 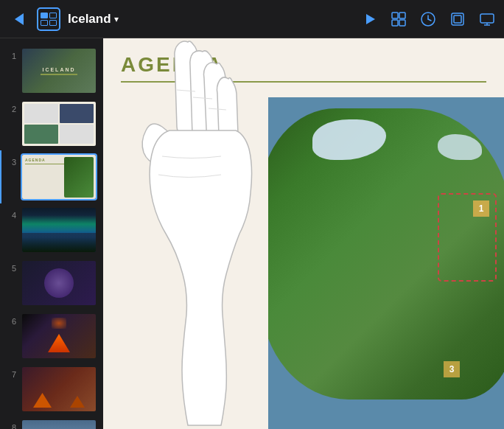 What do you see at coordinates (59, 71) in the screenshot?
I see `slide-1-label: ICELAND` at bounding box center [59, 71].